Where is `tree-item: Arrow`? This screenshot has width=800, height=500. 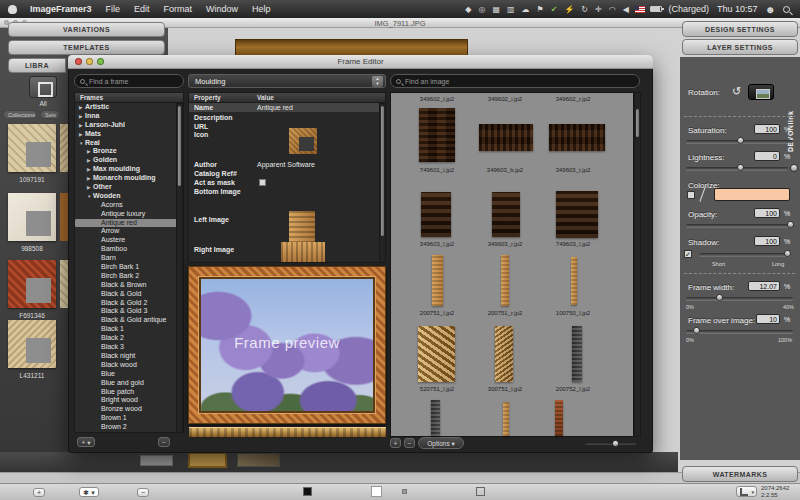 tree-item: Arrow is located at coordinates (129, 232).